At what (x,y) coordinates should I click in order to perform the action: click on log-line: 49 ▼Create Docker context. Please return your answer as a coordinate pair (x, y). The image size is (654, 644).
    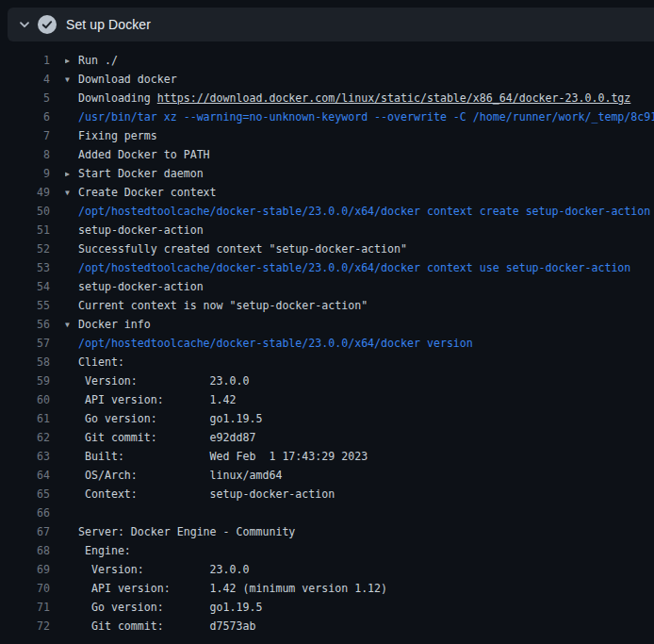
    Looking at the image, I should click on (327, 192).